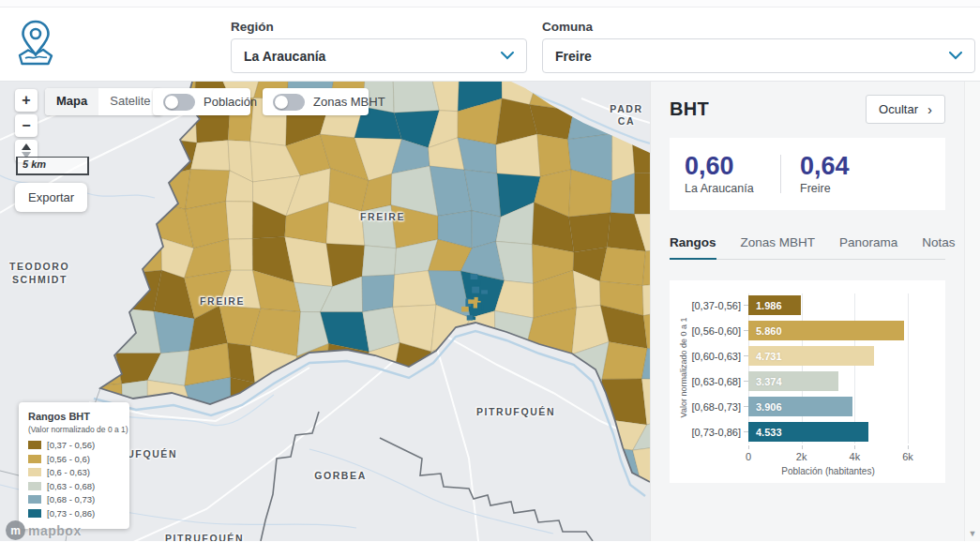 This screenshot has width=980, height=542. What do you see at coordinates (315, 101) in the screenshot?
I see `zonas-mbht-toggle: Zonas MBHT` at bounding box center [315, 101].